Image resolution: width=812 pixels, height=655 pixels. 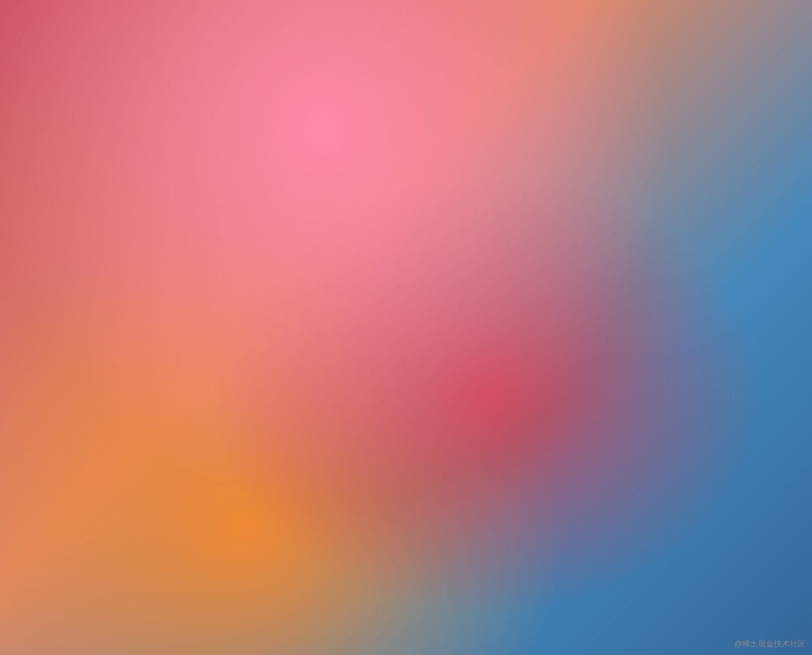 I want to click on main-output-image, so click(x=603, y=113).